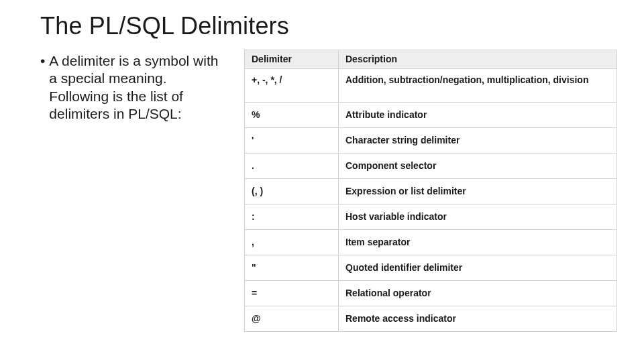  Describe the element at coordinates (431, 293) in the screenshot. I see `table-row: =Relational operator` at that location.